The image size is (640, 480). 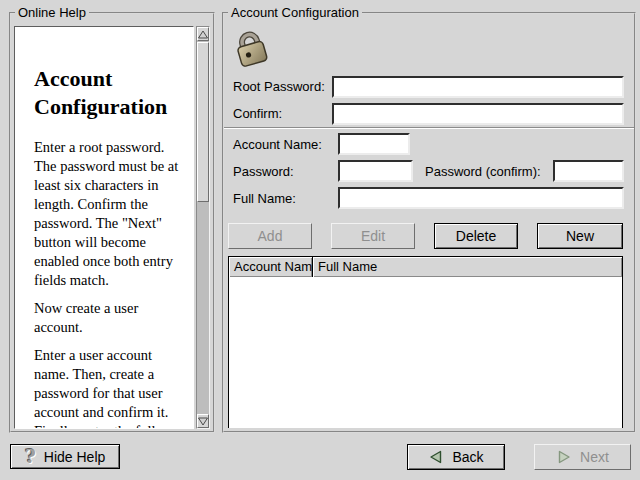 What do you see at coordinates (436, 457) in the screenshot?
I see `back-arrow-icon` at bounding box center [436, 457].